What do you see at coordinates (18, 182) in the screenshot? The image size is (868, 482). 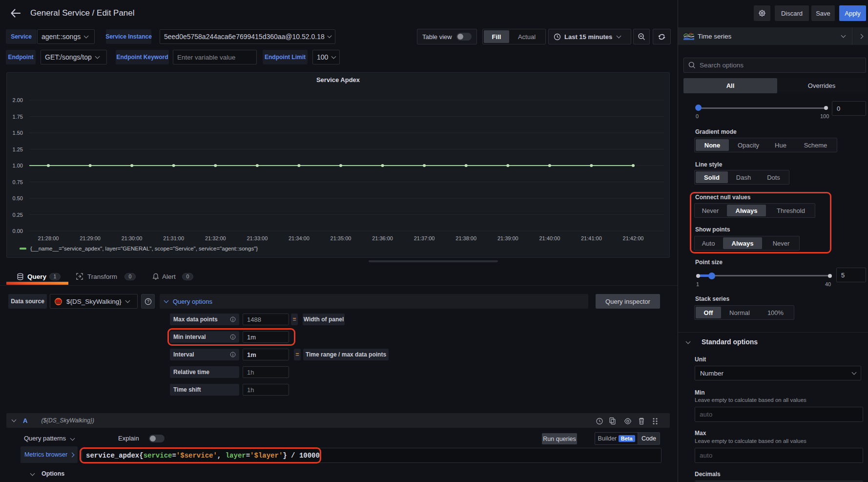 I see `svg-text: 0.75` at bounding box center [18, 182].